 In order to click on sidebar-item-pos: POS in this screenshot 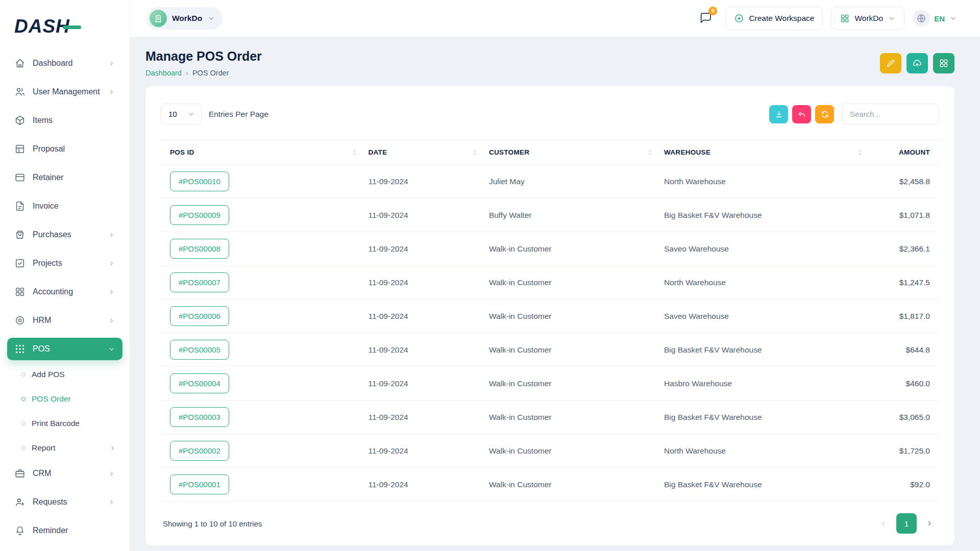, I will do `click(65, 349)`.